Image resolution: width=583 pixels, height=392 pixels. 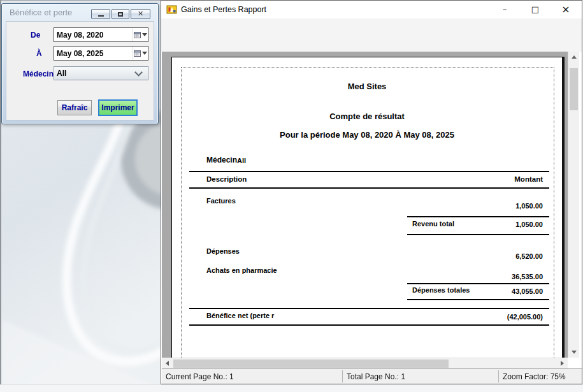 What do you see at coordinates (120, 14) in the screenshot?
I see `dialog-maximize-button` at bounding box center [120, 14].